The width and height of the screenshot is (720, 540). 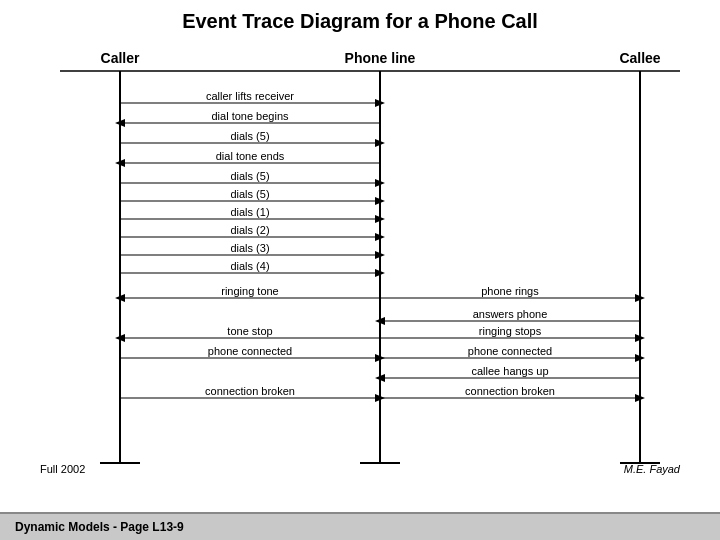 What do you see at coordinates (250, 156) in the screenshot?
I see `svg-text: dial tone ends` at bounding box center [250, 156].